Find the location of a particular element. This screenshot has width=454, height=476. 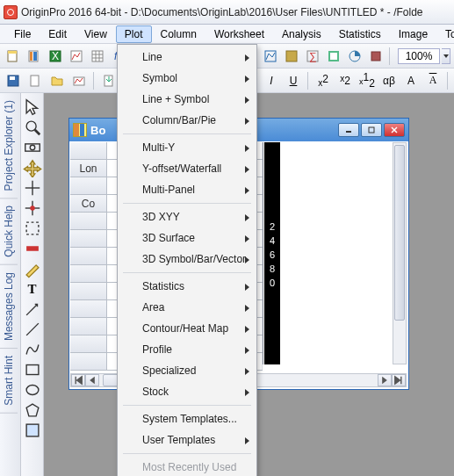

new-workbook-button is located at coordinates (34, 56).